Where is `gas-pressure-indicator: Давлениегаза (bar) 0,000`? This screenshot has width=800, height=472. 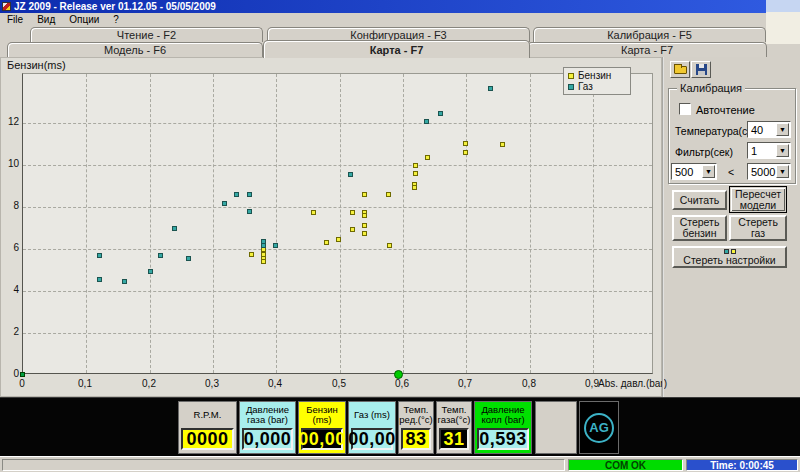 gas-pressure-indicator: Давлениегаза (bar) 0,000 is located at coordinates (268, 428).